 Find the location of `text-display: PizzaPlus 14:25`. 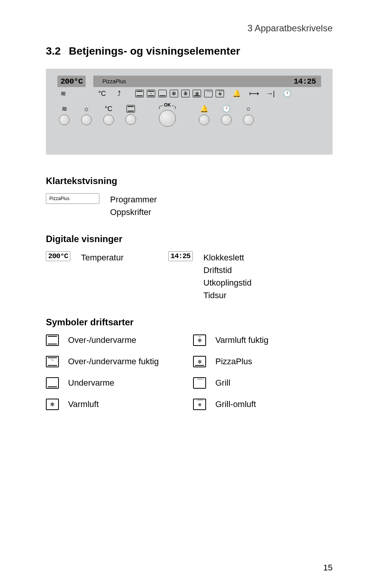

text-display: PizzaPlus 14:25 is located at coordinates (207, 81).